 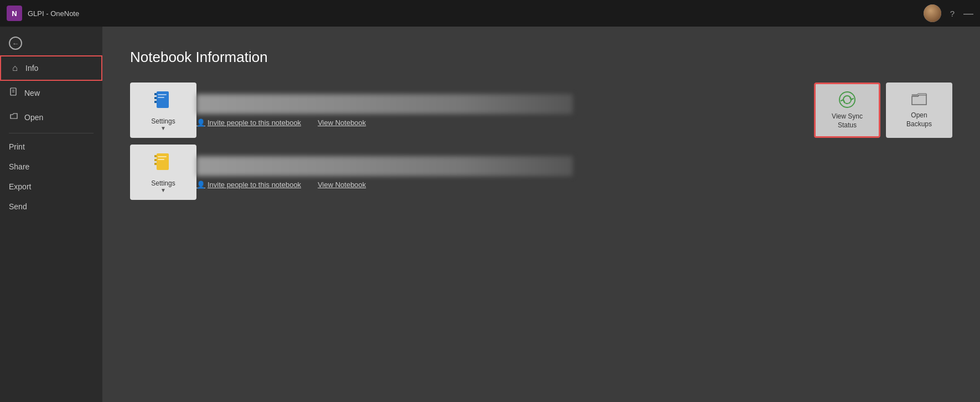 I want to click on title-bar-right: ? —, so click(x=948, y=13).